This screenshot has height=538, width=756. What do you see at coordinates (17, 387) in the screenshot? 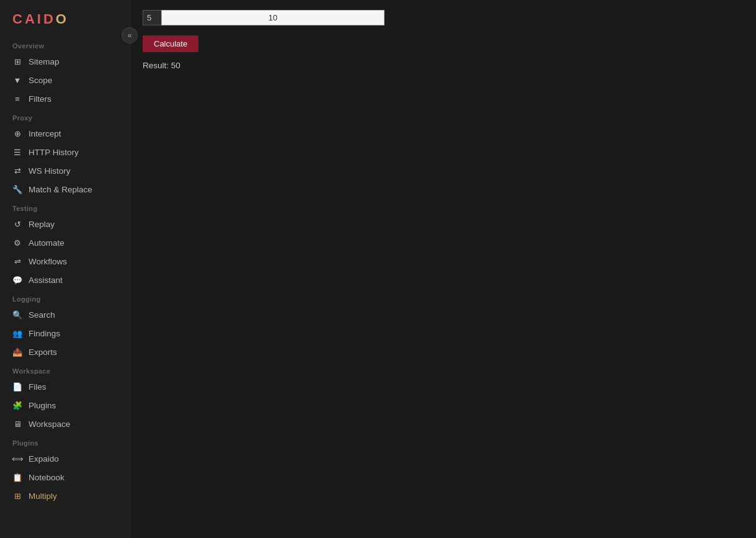
I see `files-icon: 📄` at bounding box center [17, 387].